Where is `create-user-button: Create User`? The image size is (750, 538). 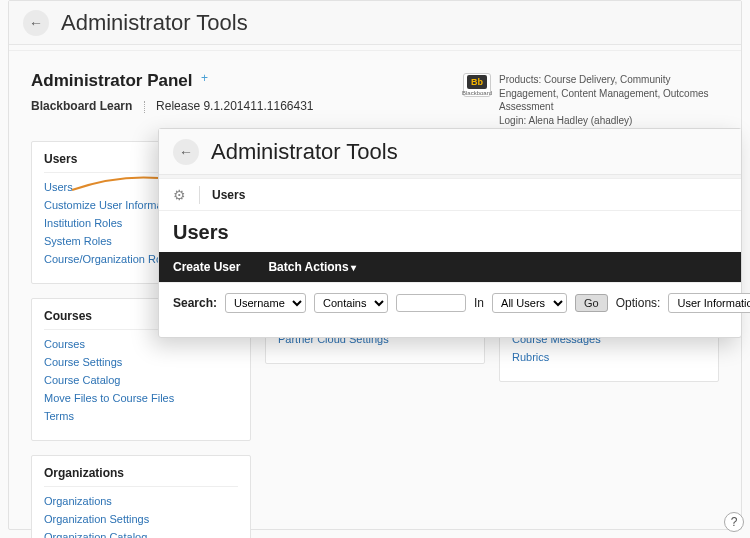
create-user-button: Create User is located at coordinates (206, 267).